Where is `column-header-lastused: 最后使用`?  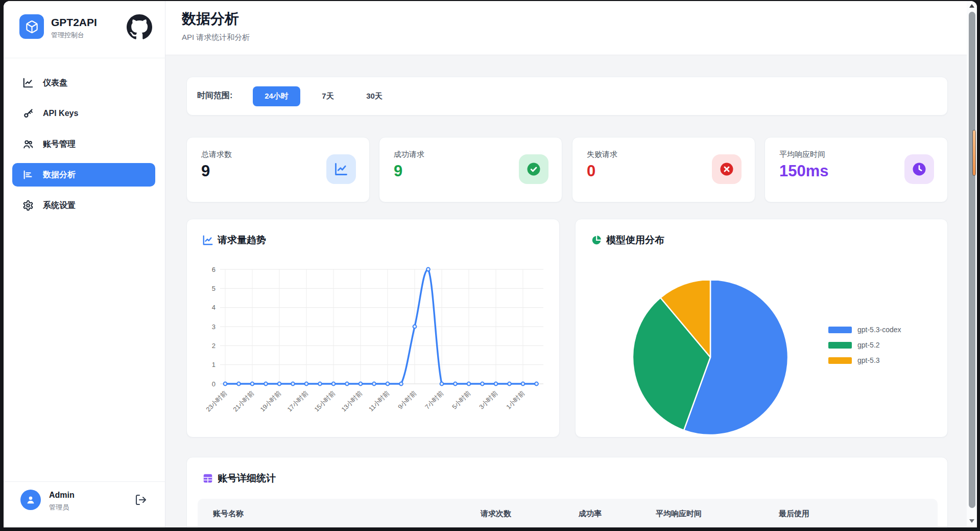
column-header-lastused: 最后使用 is located at coordinates (794, 513).